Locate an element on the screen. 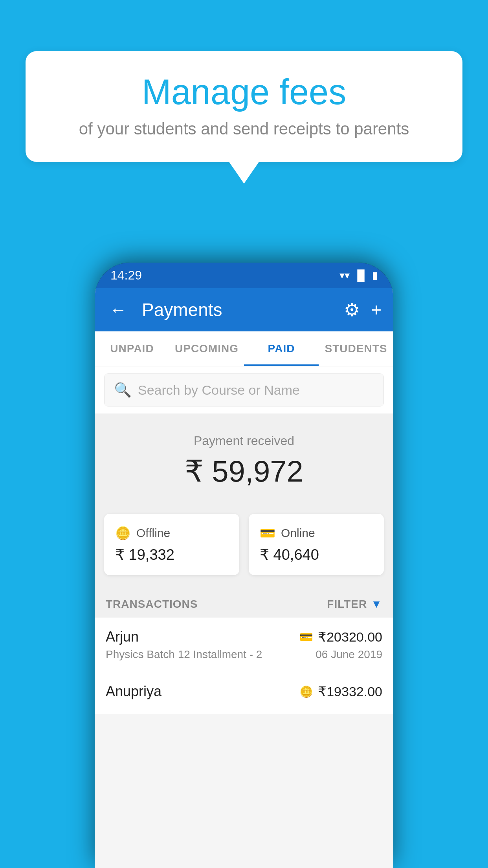  transaction-name-2: Anupriya is located at coordinates (134, 691).